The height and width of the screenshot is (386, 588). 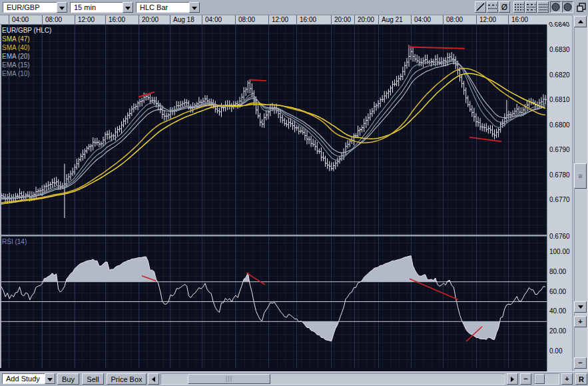 I want to click on interval-dropdown-button, so click(x=128, y=7).